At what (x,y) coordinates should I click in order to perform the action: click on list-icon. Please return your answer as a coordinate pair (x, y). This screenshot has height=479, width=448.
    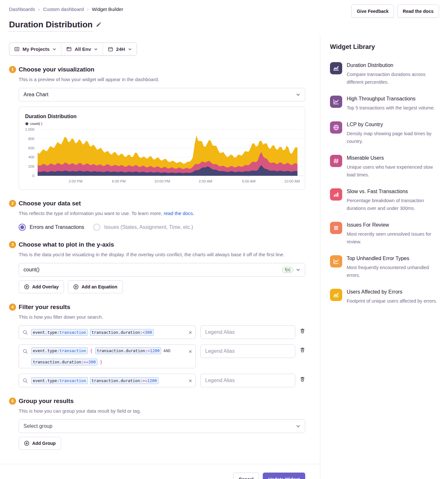
    Looking at the image, I should click on (336, 228).